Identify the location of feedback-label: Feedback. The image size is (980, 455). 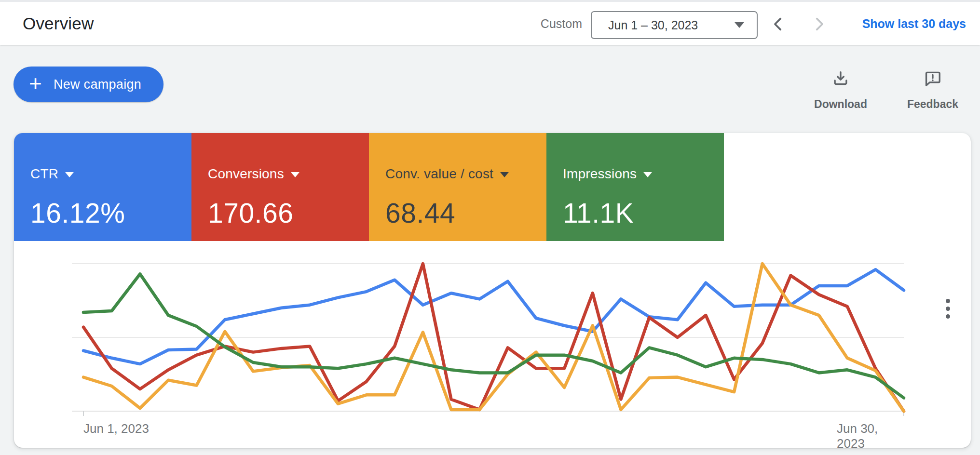
(933, 104).